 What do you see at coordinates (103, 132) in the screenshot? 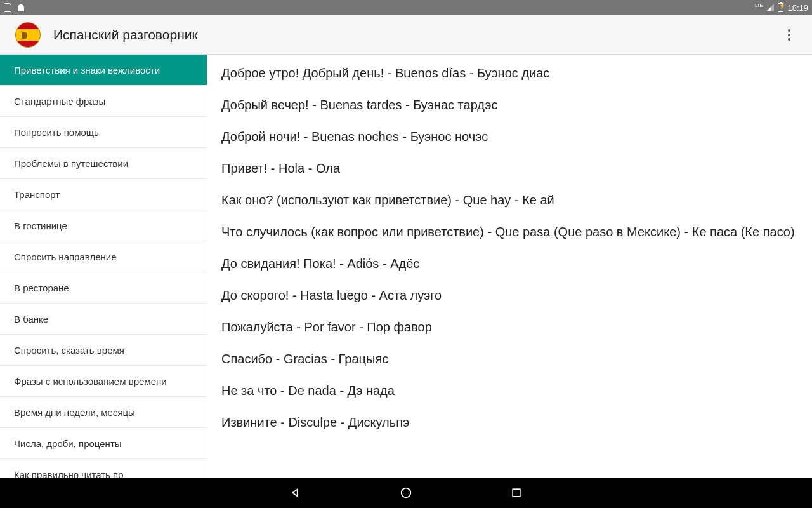
I see `sidebar-item: Попросить помощь` at bounding box center [103, 132].